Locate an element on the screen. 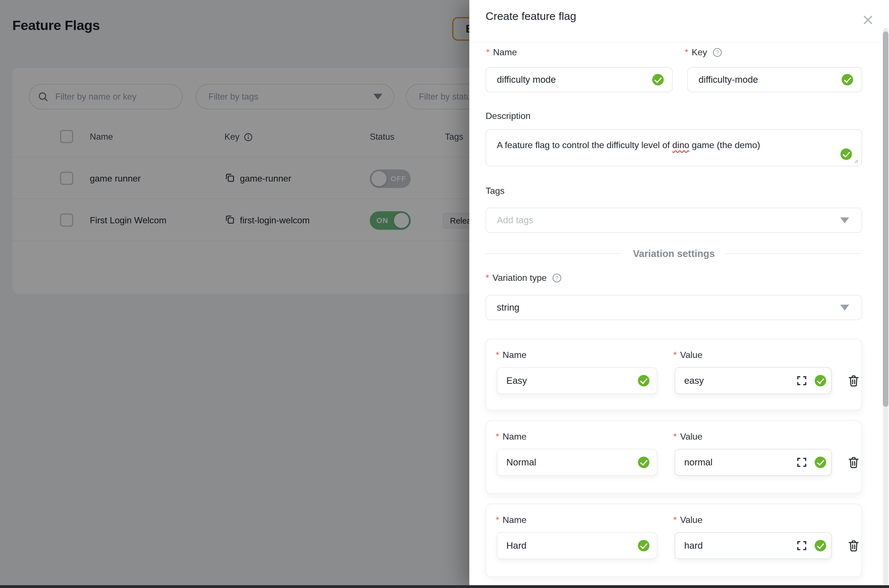  close-icon is located at coordinates (868, 20).